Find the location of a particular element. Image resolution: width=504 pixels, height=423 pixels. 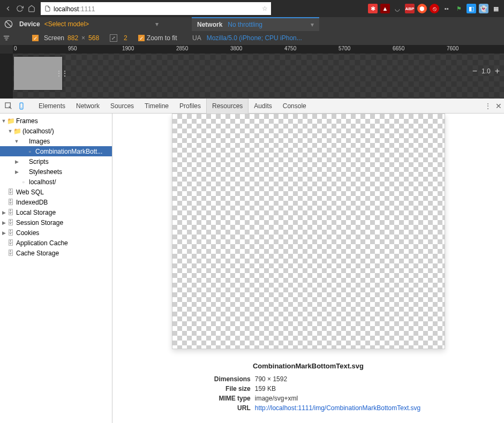

ruler-tick: 2850 is located at coordinates (182, 48).